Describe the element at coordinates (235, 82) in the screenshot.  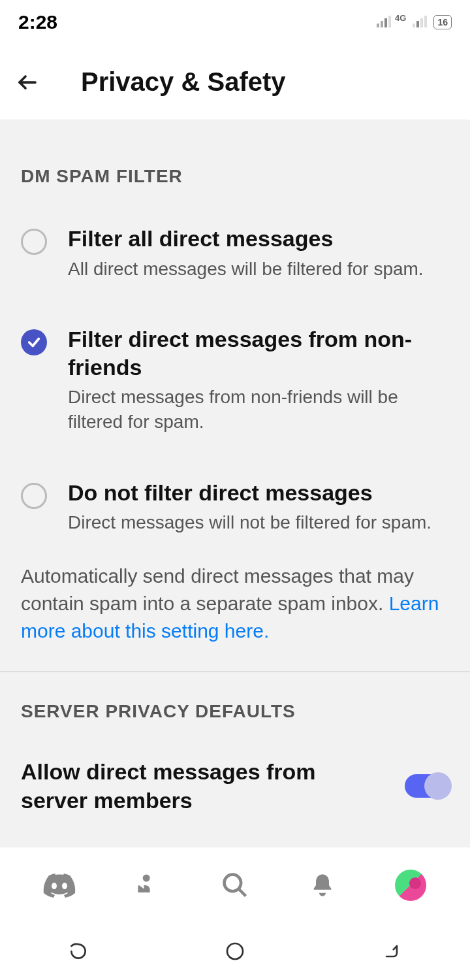
I see `page-header: Privacy & Safety` at that location.